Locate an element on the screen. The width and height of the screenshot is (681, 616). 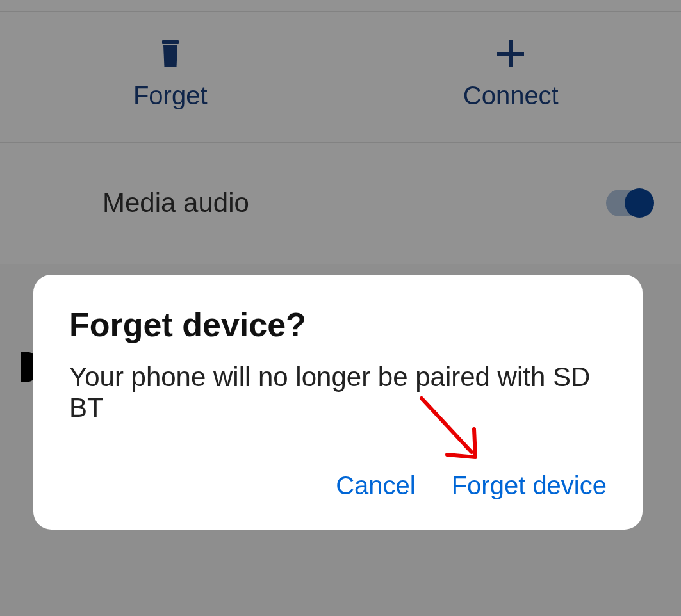
forget-device-button: Forget device is located at coordinates (529, 485).